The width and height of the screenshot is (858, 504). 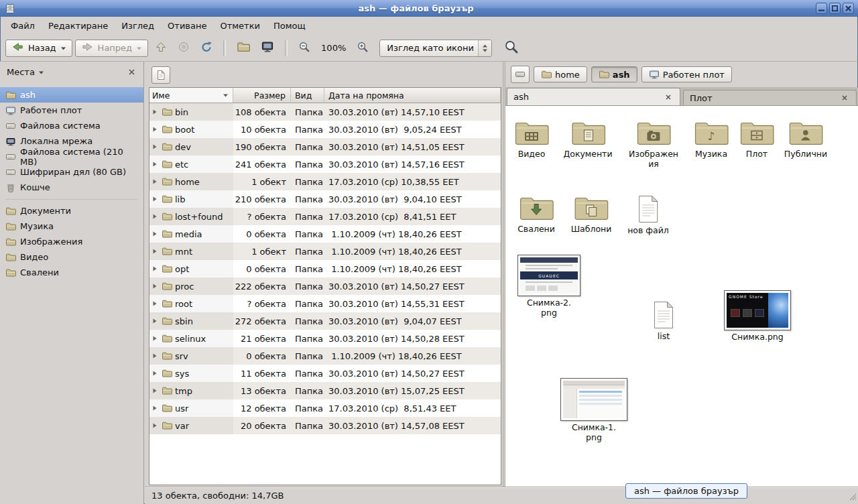 I want to click on tab: ash, so click(x=594, y=97).